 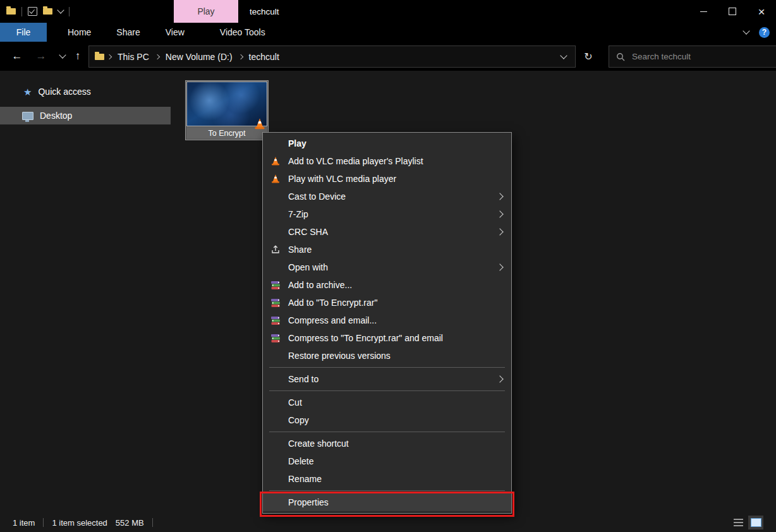 I want to click on context-menu-item-send-to: Send to, so click(x=387, y=379).